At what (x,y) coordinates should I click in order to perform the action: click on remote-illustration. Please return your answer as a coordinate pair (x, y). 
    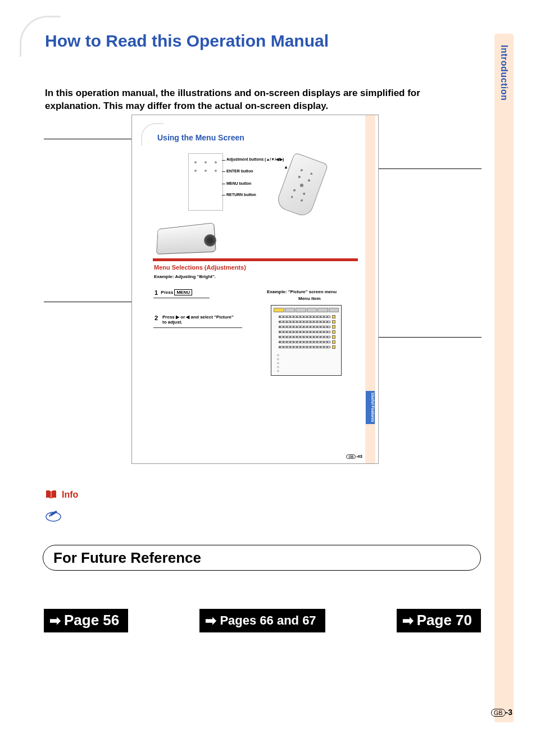
    Looking at the image, I should click on (301, 185).